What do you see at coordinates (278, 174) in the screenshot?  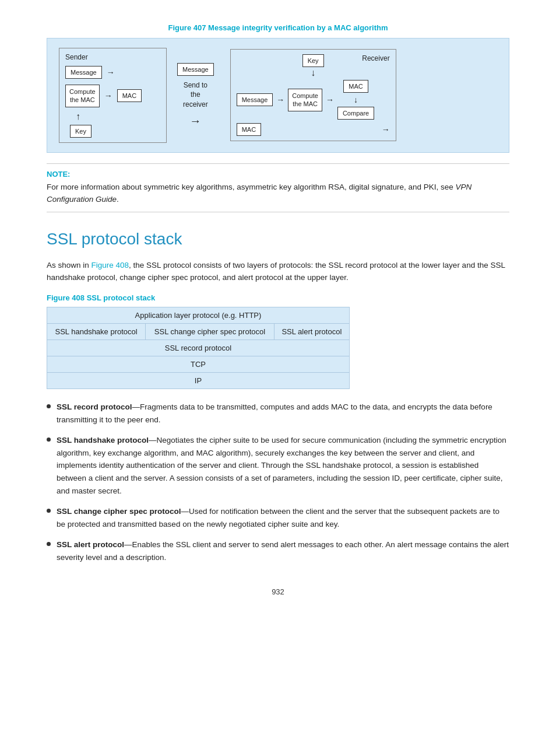 I see `note-label: NOTE:` at bounding box center [278, 174].